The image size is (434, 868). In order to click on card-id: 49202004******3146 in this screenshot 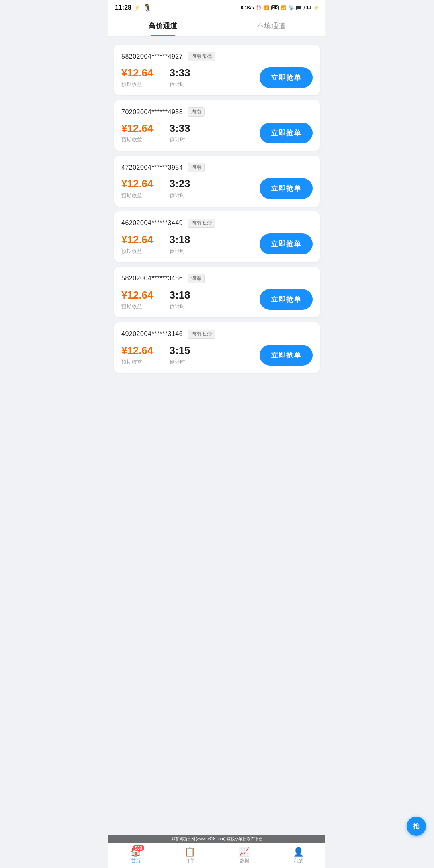, I will do `click(152, 334)`.